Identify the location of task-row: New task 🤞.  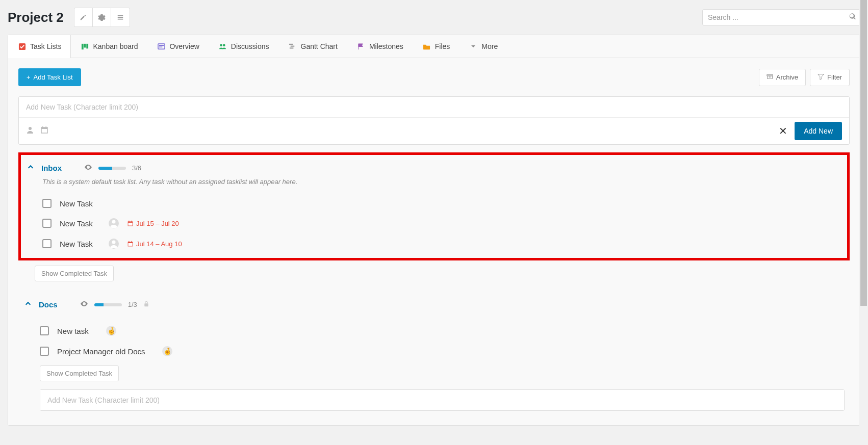
(434, 331).